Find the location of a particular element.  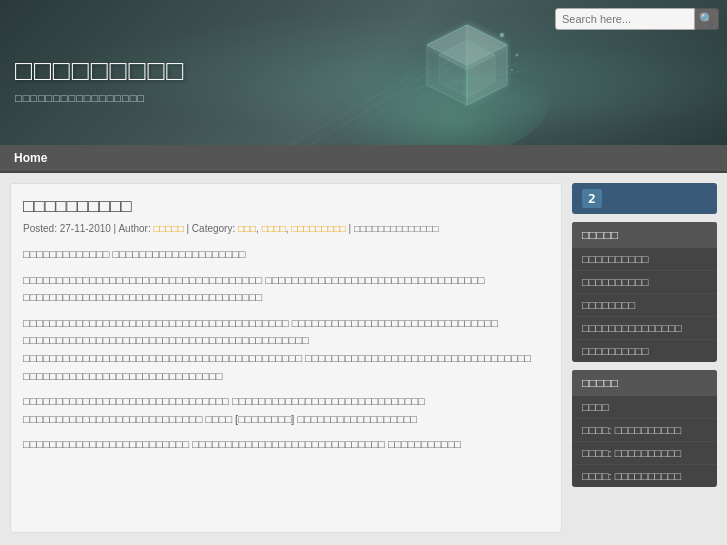

widget-2-item-3: □□□□: □□□□□□□□□□ is located at coordinates (644, 454).